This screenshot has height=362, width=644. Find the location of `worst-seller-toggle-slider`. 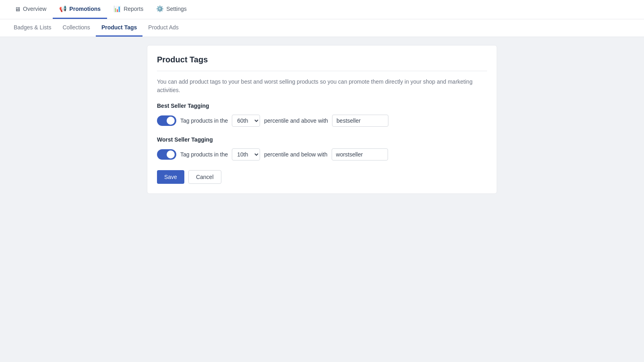

worst-seller-toggle-slider is located at coordinates (167, 154).